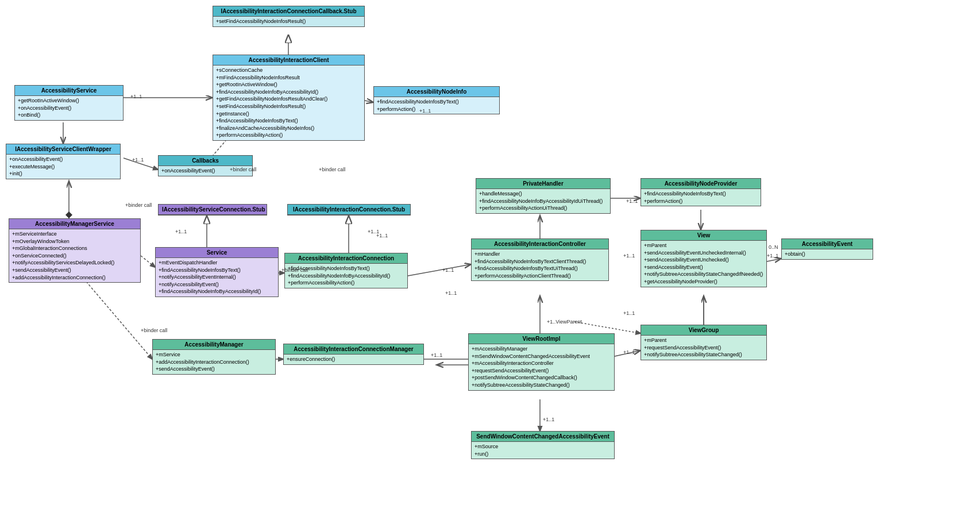 The image size is (980, 512). What do you see at coordinates (704, 282) in the screenshot?
I see `uml-method: +getAccessibilityNodeProvider()` at bounding box center [704, 282].